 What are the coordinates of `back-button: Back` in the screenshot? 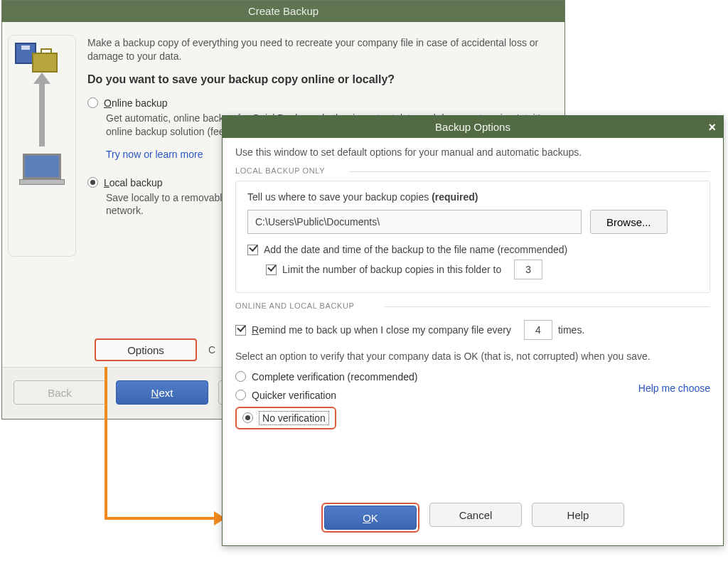 It's located at (60, 392).